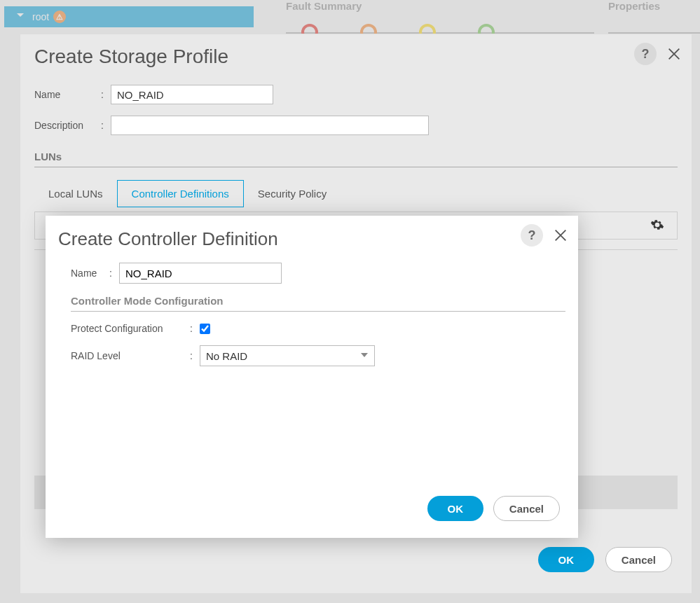 This screenshot has height=603, width=700. What do you see at coordinates (356, 193) in the screenshot?
I see `luns-tabs: Local LUNs Controller Definitions Securi…` at bounding box center [356, 193].